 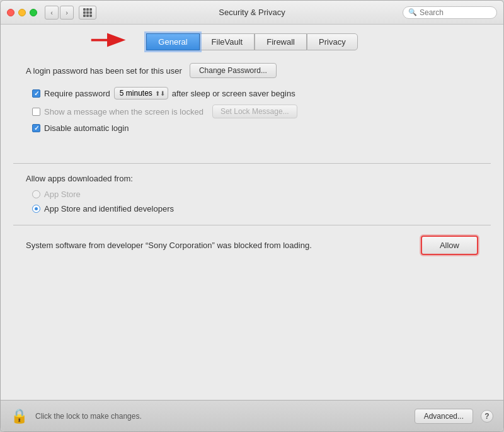 I want to click on back-button: ‹, so click(x=52, y=13).